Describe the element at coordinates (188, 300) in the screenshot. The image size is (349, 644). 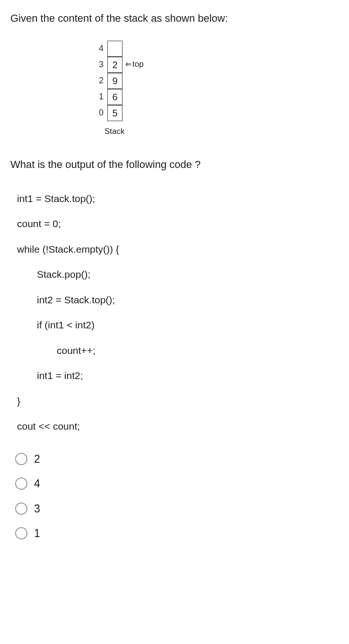
I see `code-line: int2 = Stack.top();` at that location.